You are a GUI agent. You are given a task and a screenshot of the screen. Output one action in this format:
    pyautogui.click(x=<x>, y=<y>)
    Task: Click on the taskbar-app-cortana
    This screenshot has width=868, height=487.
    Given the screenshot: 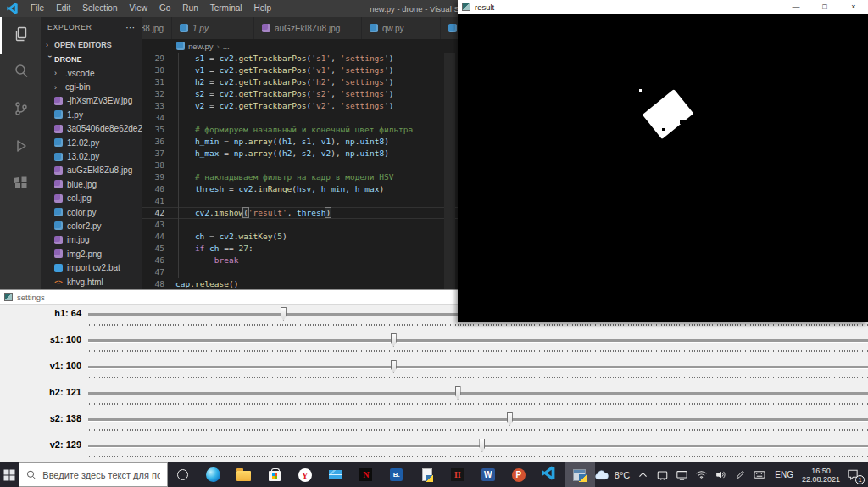 What is the action you would take?
    pyautogui.click(x=183, y=475)
    